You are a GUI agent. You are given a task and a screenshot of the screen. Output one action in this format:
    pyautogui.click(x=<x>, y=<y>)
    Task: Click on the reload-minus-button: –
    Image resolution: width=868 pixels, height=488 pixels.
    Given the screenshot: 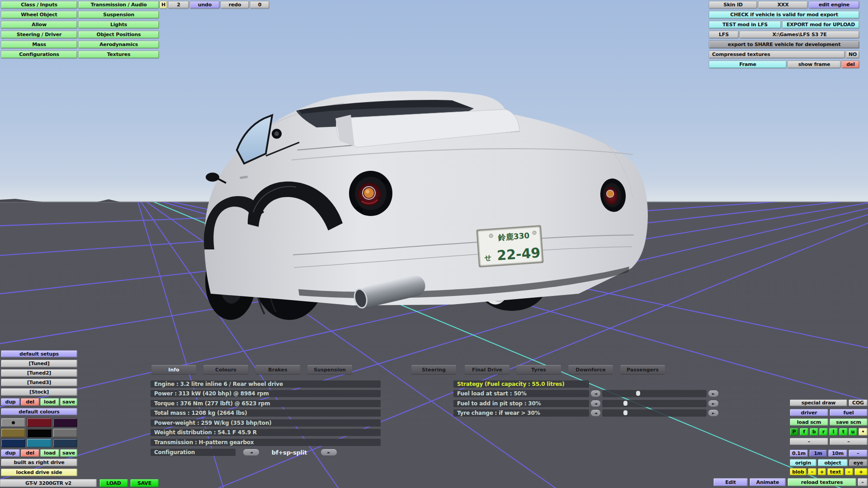 What is the action you would take?
    pyautogui.click(x=863, y=482)
    